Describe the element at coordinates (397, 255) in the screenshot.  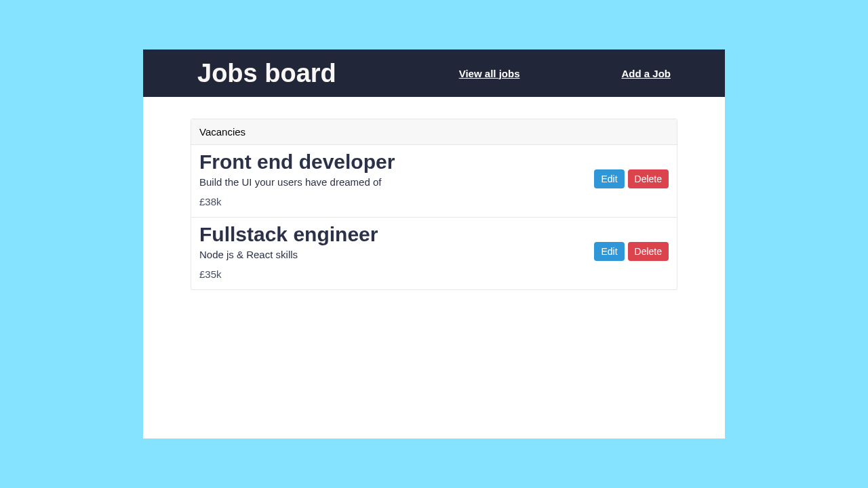
I see `job-description: Node js & React skills` at that location.